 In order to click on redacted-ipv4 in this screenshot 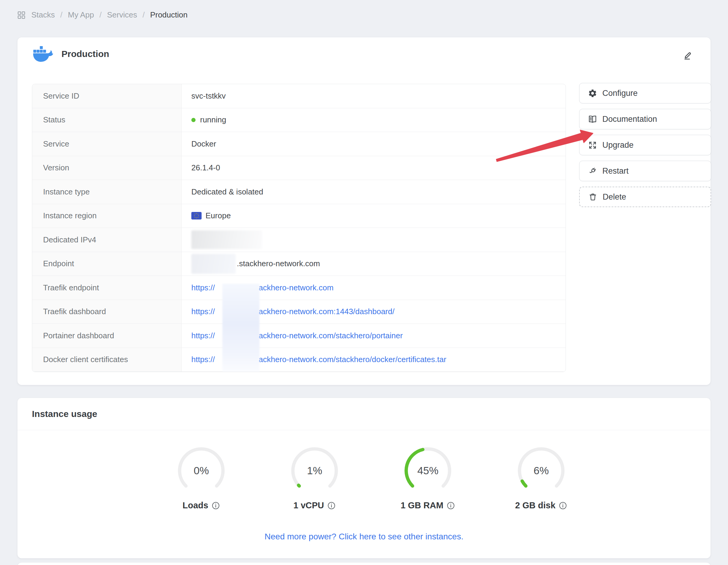, I will do `click(227, 240)`.